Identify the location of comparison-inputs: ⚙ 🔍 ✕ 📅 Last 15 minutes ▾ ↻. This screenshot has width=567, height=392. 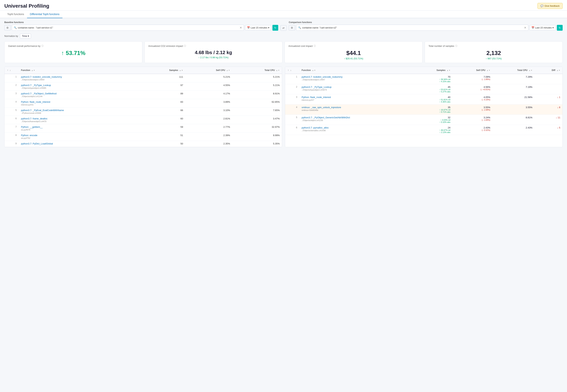
(426, 28).